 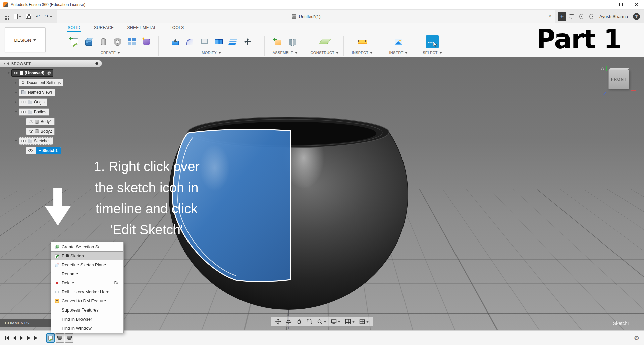 What do you see at coordinates (322, 322) in the screenshot?
I see `zoom-icon` at bounding box center [322, 322].